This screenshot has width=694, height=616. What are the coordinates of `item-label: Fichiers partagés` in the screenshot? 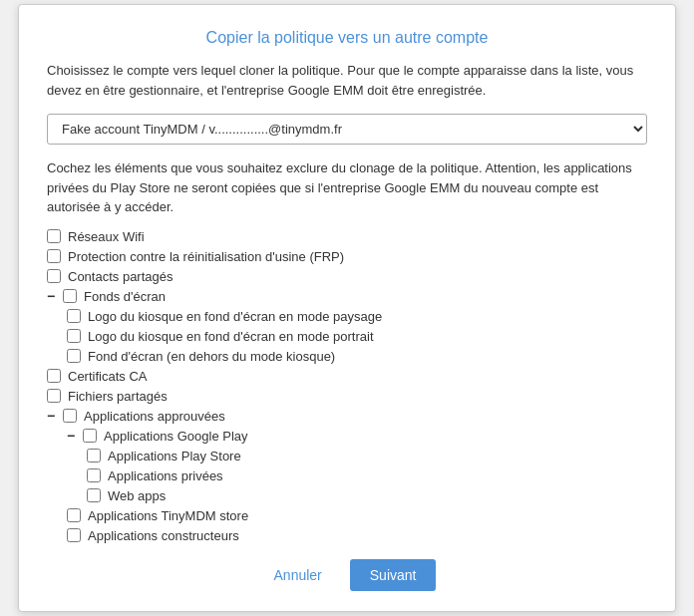 It's located at (118, 397).